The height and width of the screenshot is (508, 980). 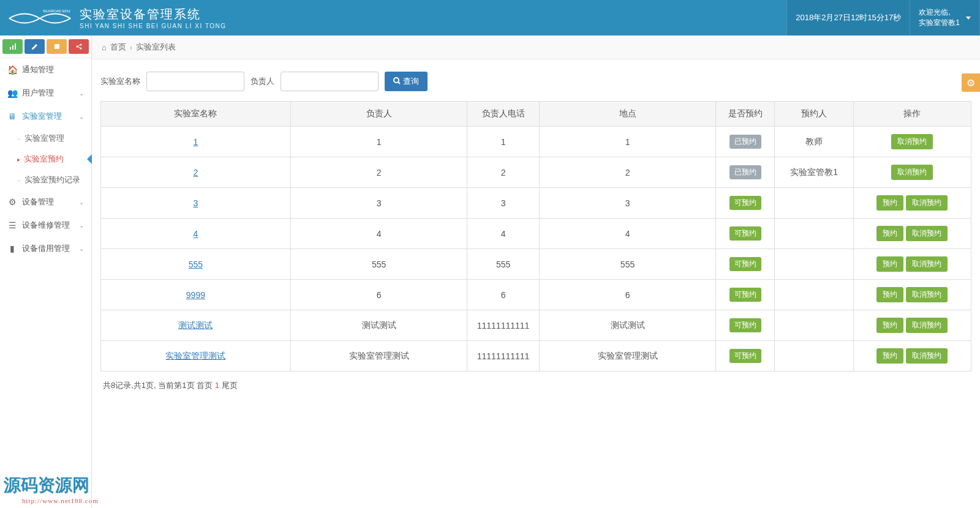 What do you see at coordinates (330, 81) in the screenshot?
I see `person-input` at bounding box center [330, 81].